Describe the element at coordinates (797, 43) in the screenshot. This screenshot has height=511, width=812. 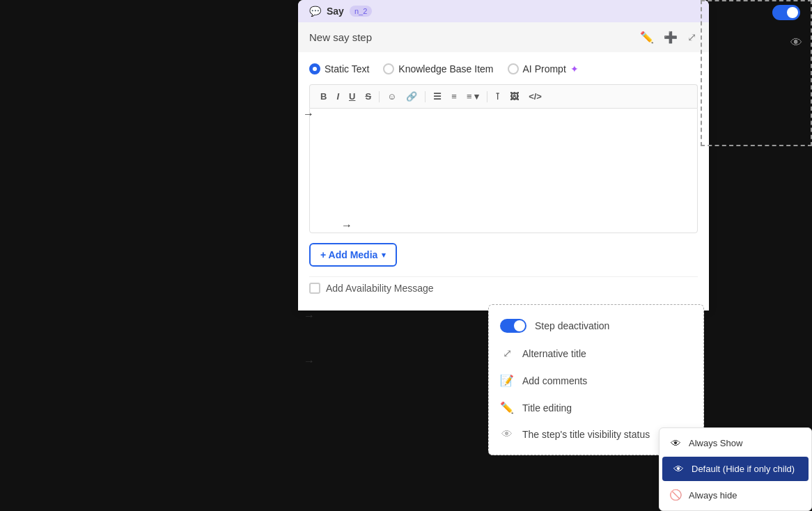
I see `top-icons-row: 👁` at that location.